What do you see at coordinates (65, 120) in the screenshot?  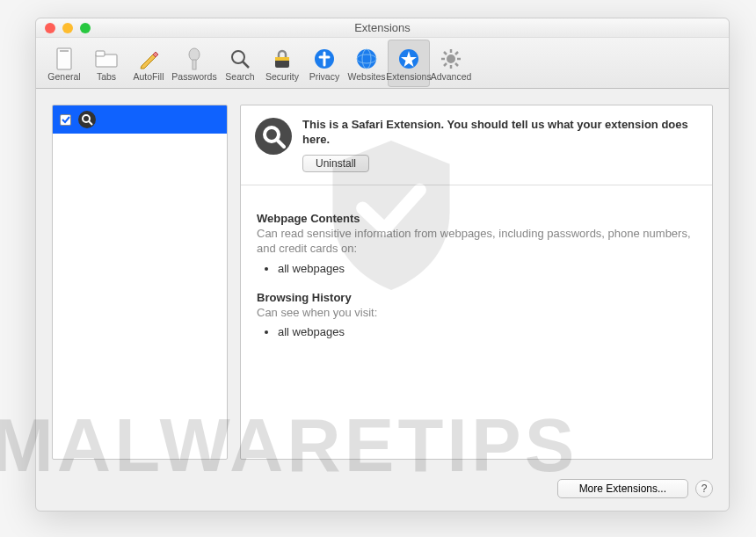 I see `extension-checkbox` at bounding box center [65, 120].